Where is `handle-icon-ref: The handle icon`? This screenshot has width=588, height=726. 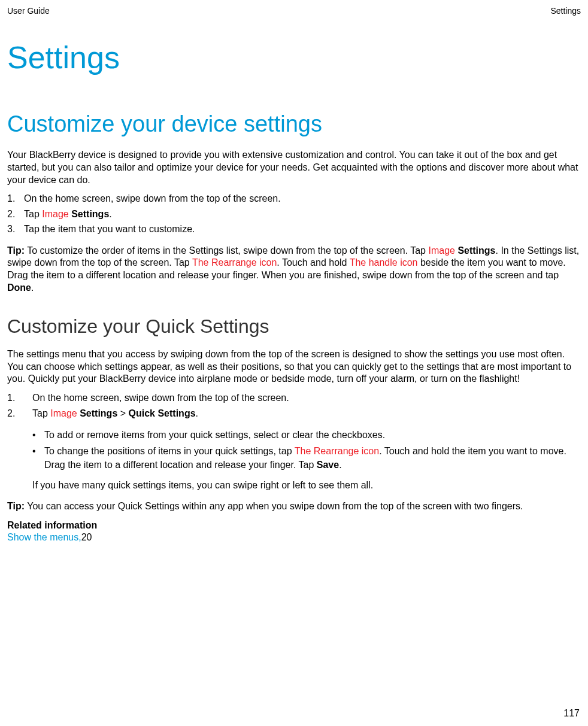 handle-icon-ref: The handle icon is located at coordinates (384, 262).